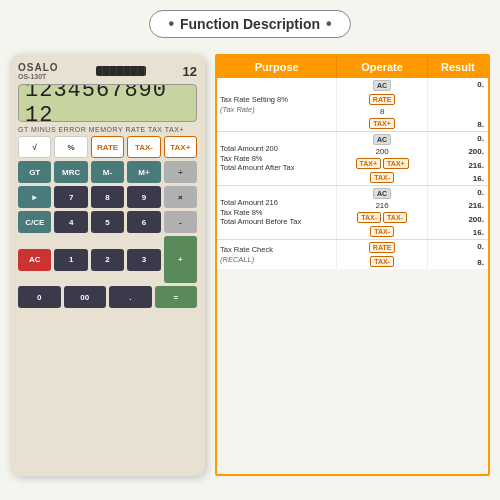  I want to click on op-taxplus1: TAX+, so click(369, 164).